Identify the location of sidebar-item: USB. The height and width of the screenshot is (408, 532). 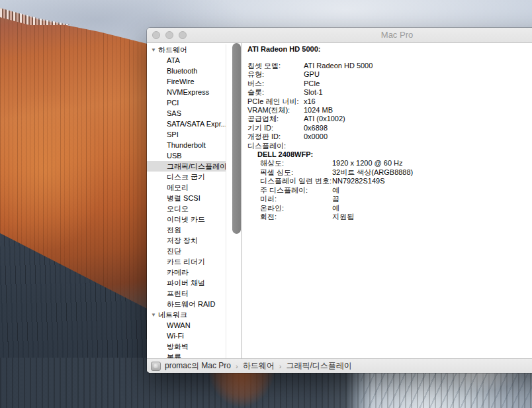
(187, 156).